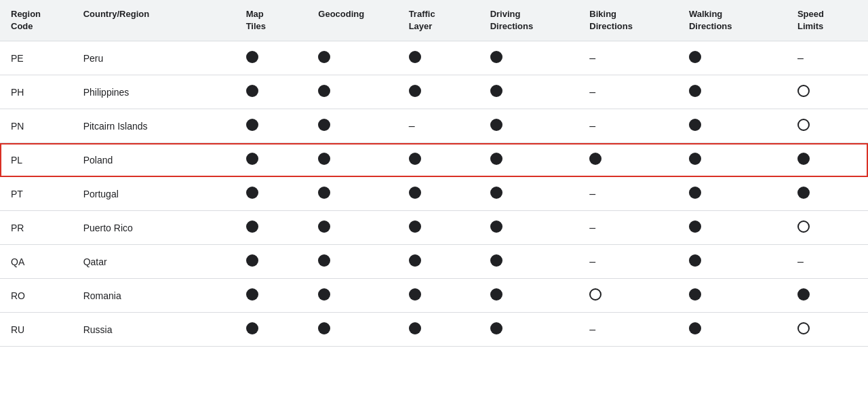 This screenshot has width=868, height=405. I want to click on table-row: RURussia–, so click(434, 330).